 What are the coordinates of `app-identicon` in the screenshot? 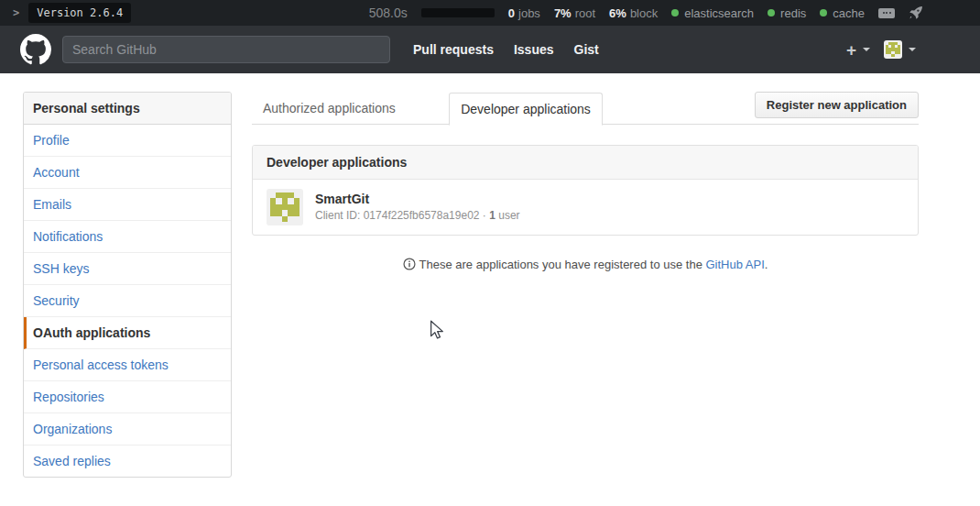 It's located at (285, 207).